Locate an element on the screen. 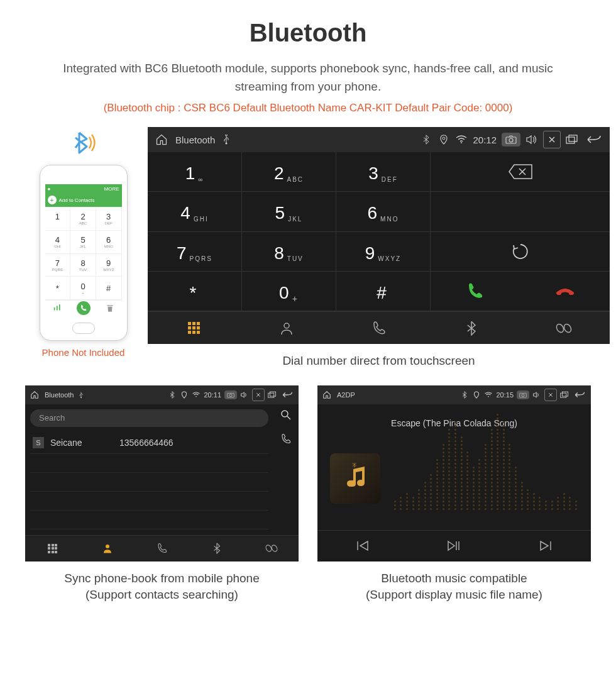  key-8: 8TUV is located at coordinates (289, 252).